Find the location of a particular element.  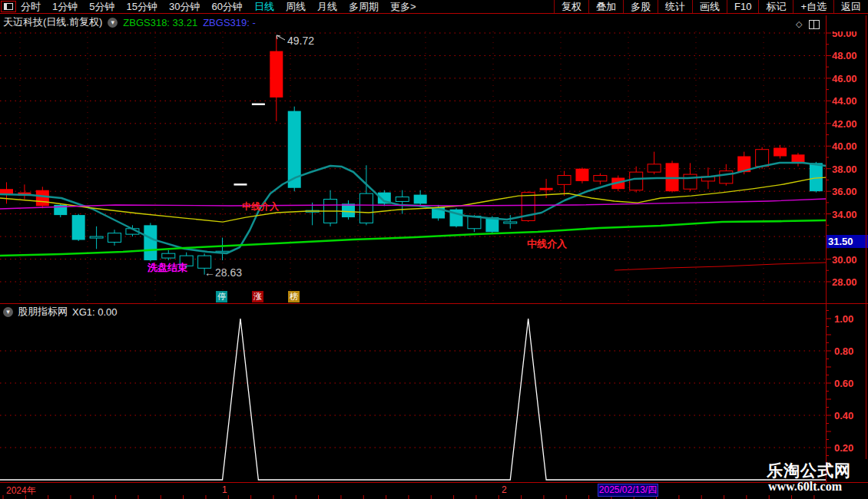

svg-text: 50.00 is located at coordinates (845, 35).